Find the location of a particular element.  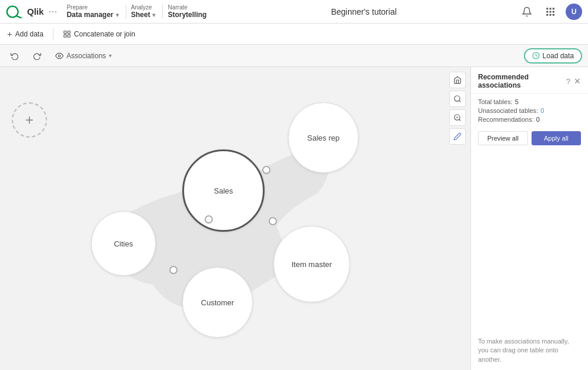

load-data-label: Load data is located at coordinates (559, 56).